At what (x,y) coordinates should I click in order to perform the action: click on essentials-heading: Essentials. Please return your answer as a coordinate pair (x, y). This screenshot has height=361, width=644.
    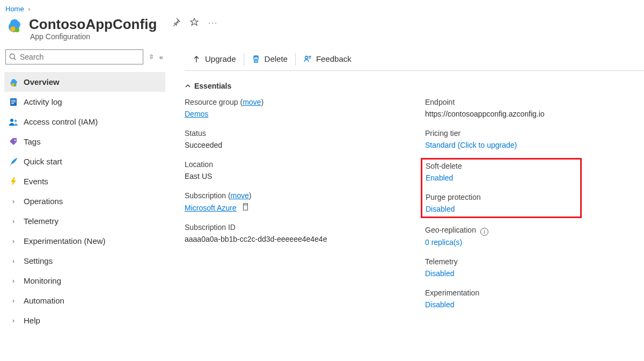
    Looking at the image, I should click on (213, 86).